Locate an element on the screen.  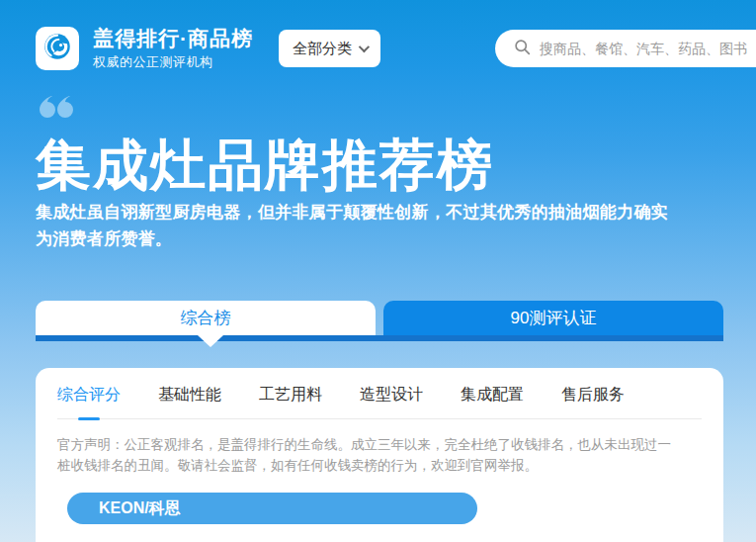
lion-logo-icon is located at coordinates (57, 48).